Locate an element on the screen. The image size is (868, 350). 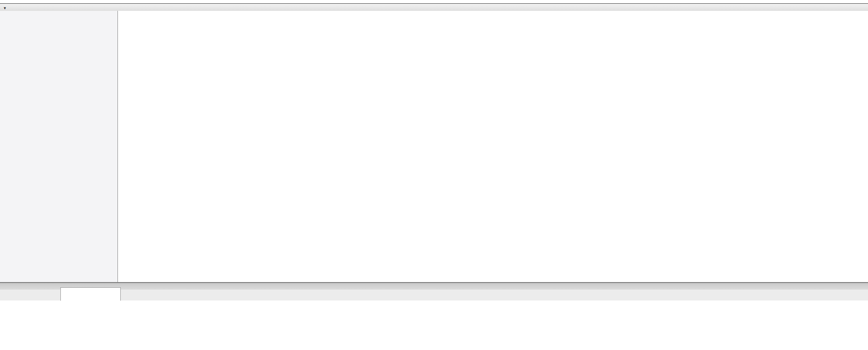
tab-strip is located at coordinates (434, 295).